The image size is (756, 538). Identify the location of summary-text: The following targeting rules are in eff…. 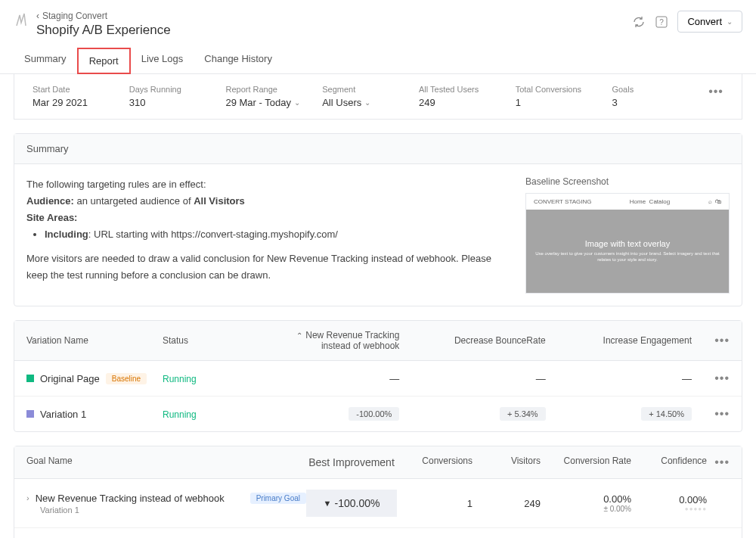
(267, 235).